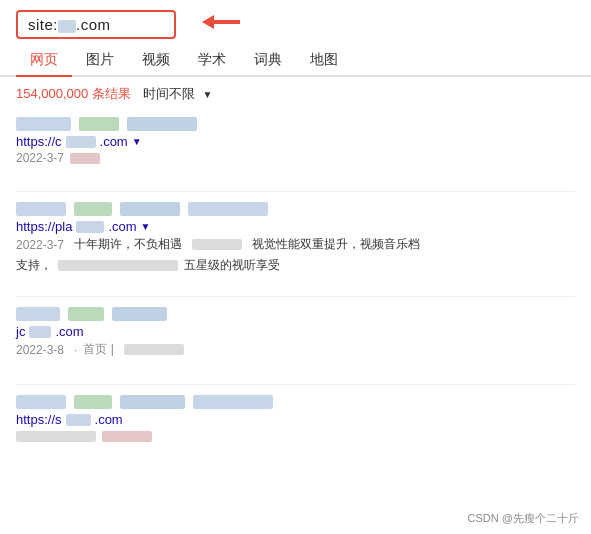 The height and width of the screenshot is (534, 591). What do you see at coordinates (296, 332) in the screenshot?
I see `result-url-3: jc.com` at bounding box center [296, 332].